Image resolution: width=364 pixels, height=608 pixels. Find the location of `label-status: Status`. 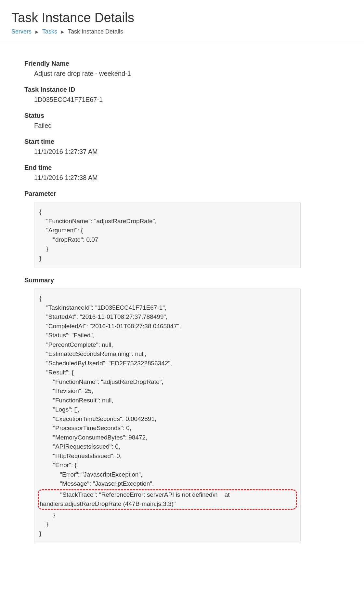

label-status: Status is located at coordinates (182, 116).